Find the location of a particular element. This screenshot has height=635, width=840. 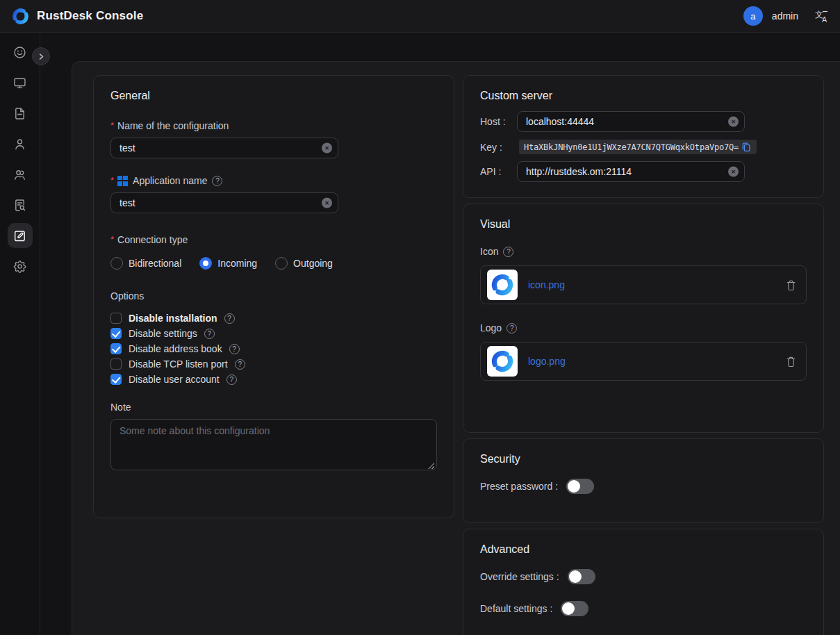

icon-label: Icon is located at coordinates (643, 251).